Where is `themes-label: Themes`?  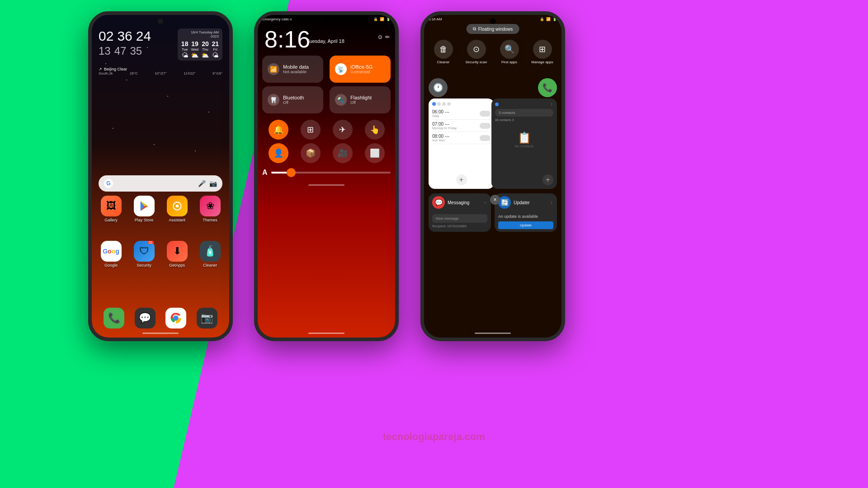 themes-label: Themes is located at coordinates (210, 220).